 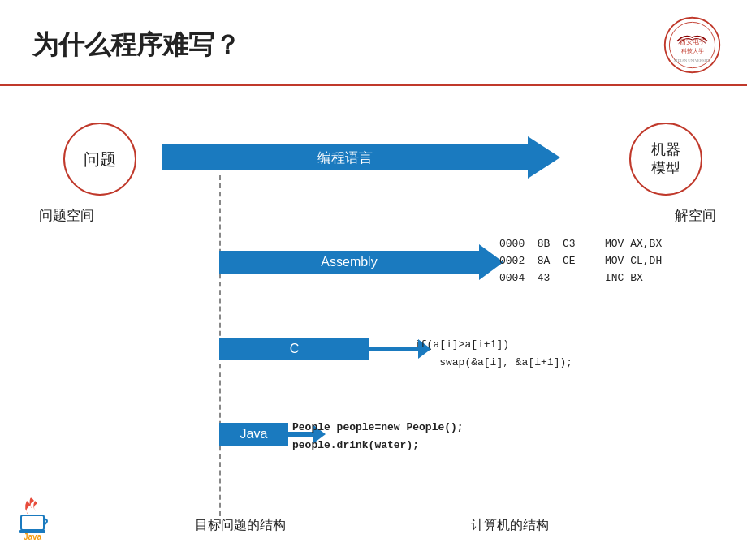 I want to click on c-code-block: if(a[i]>a[i+1]) swap(&a[i], &a[i+1]);, so click(x=494, y=354).